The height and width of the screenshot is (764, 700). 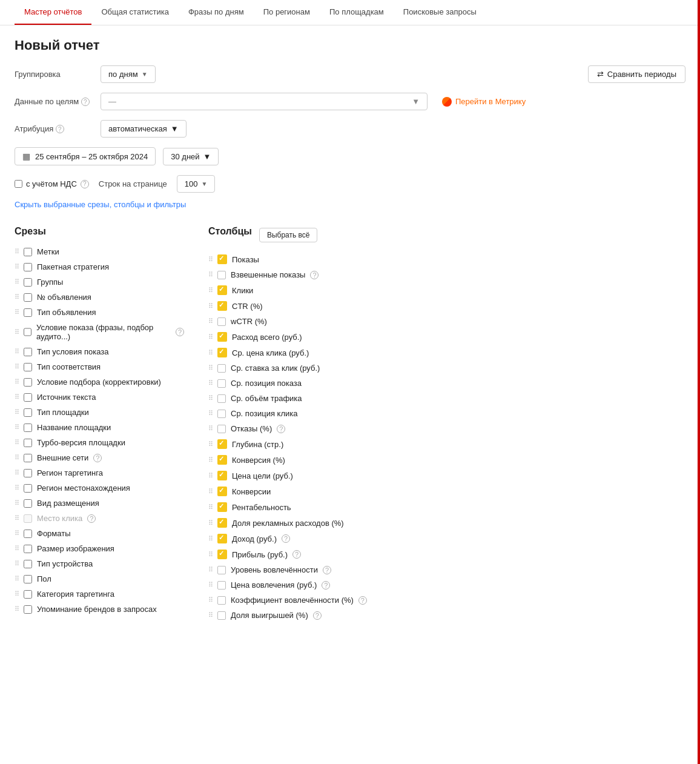 What do you see at coordinates (264, 102) in the screenshot?
I see `goals-select: — ▼` at bounding box center [264, 102].